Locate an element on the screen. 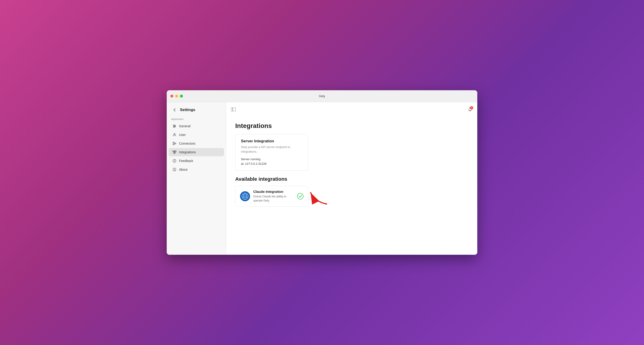  notification-badge: 1 is located at coordinates (472, 108).